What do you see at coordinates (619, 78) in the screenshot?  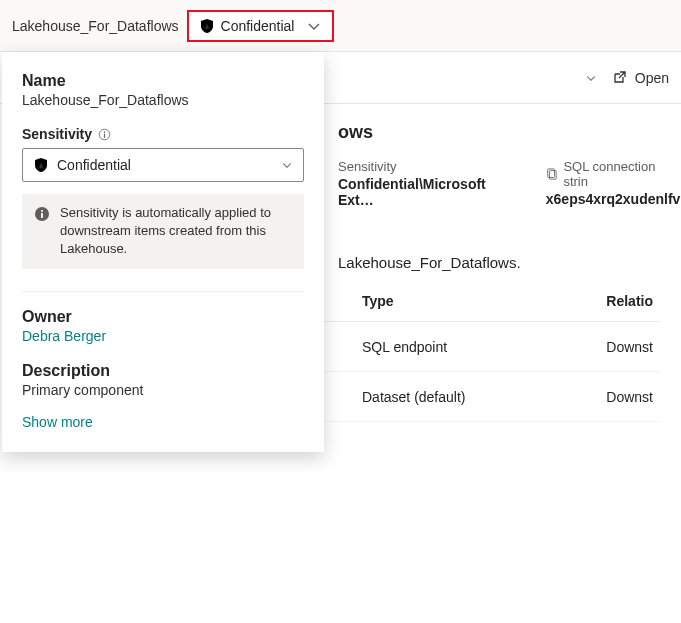 I see `open-external-icon` at bounding box center [619, 78].